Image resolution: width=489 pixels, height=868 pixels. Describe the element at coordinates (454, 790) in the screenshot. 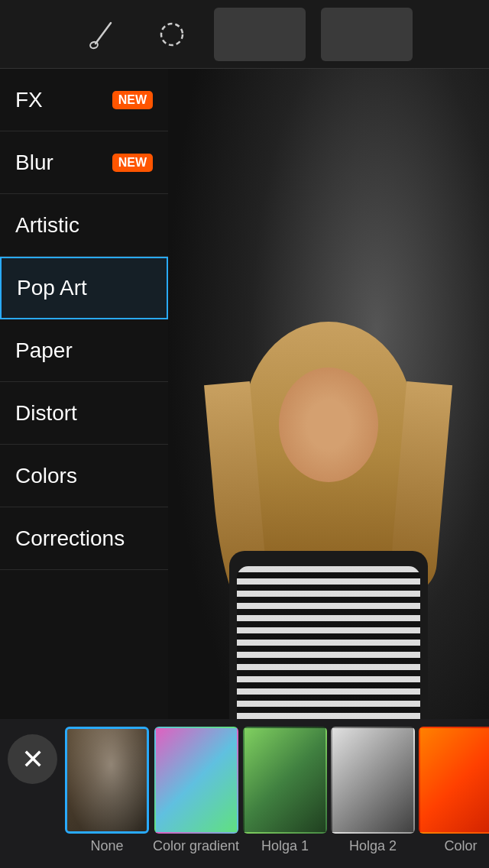

I see `film-item-color: Color` at that location.